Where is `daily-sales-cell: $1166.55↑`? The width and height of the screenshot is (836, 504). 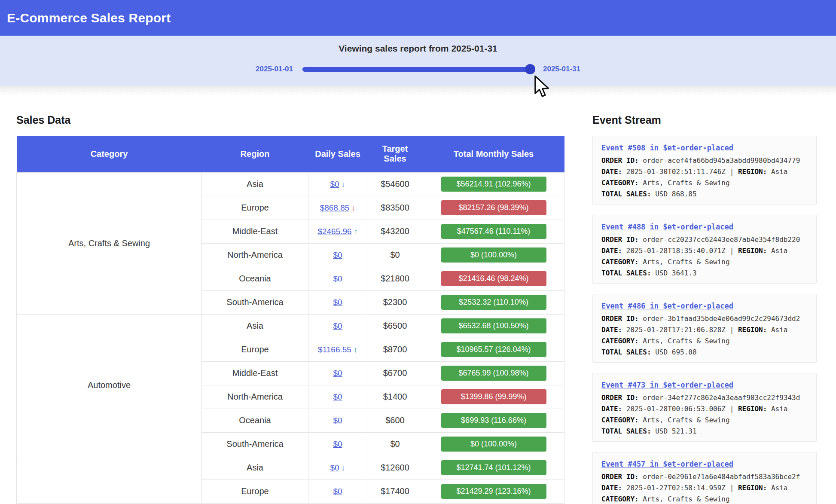 daily-sales-cell: $1166.55↑ is located at coordinates (338, 350).